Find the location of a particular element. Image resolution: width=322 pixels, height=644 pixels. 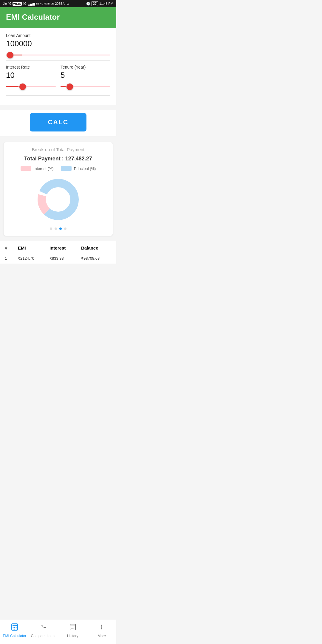

interest-rate-slider is located at coordinates (31, 86).